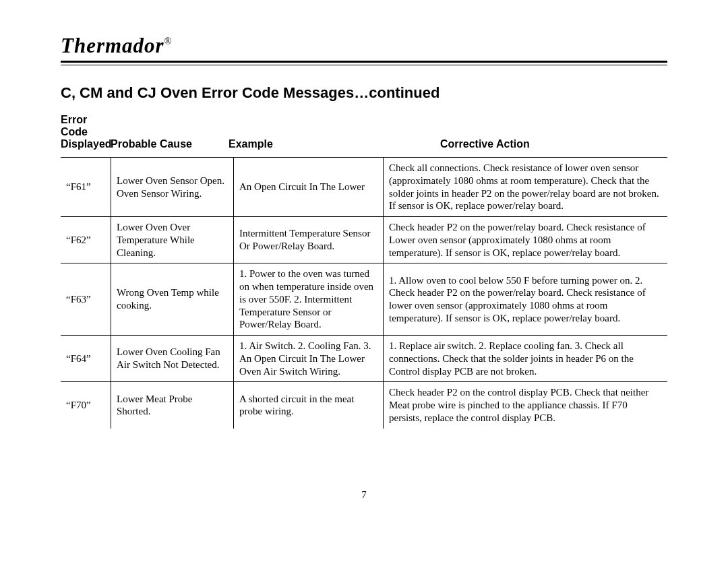 The height and width of the screenshot is (562, 728). What do you see at coordinates (364, 495) in the screenshot?
I see `page-number: 7` at bounding box center [364, 495].